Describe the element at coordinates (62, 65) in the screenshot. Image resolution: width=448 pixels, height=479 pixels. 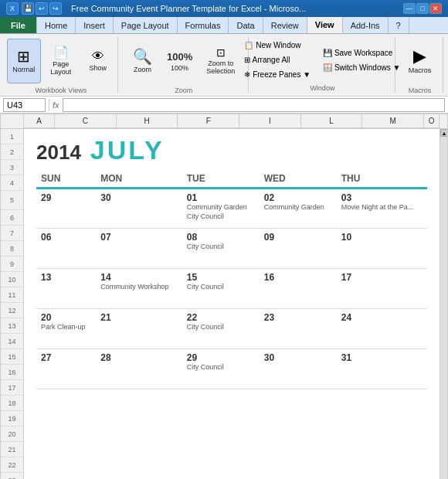
I see `ribbon-group-workbook-views: ⊞ Normal 📄 Page Layout 👁 Show Workbook V…` at that location.